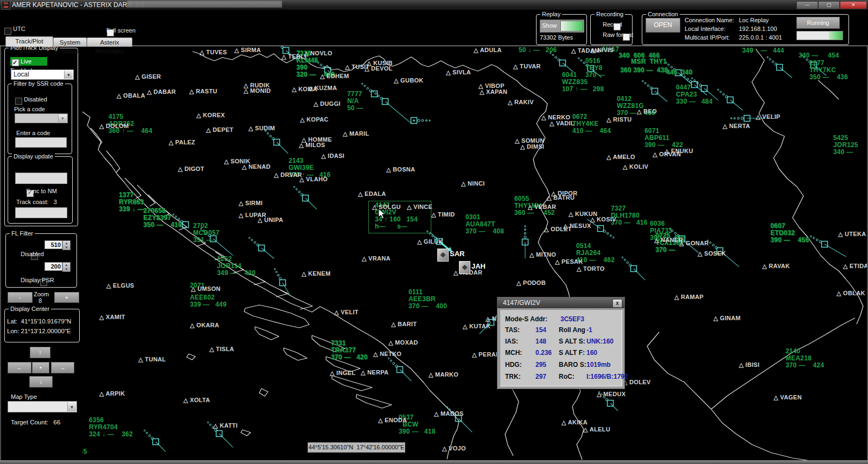 The image size is (868, 464). What do you see at coordinates (18, 101) in the screenshot?
I see `ssr-disabled-checkbox` at bounding box center [18, 101].